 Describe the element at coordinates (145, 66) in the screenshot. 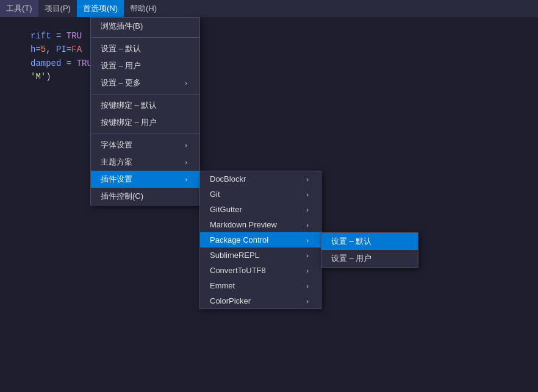

I see `menu-settings-user: 设置 – 用户` at that location.